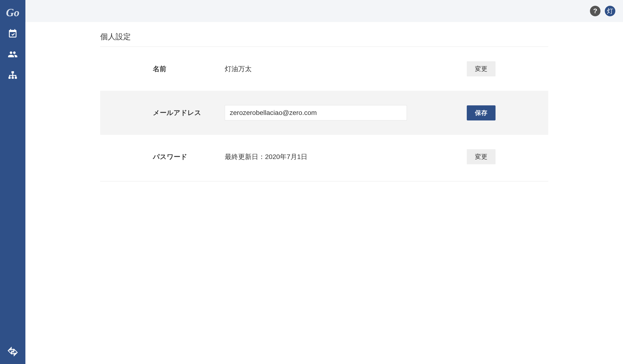  I want to click on password-value: 最終更新日：2020年7月1日, so click(341, 157).